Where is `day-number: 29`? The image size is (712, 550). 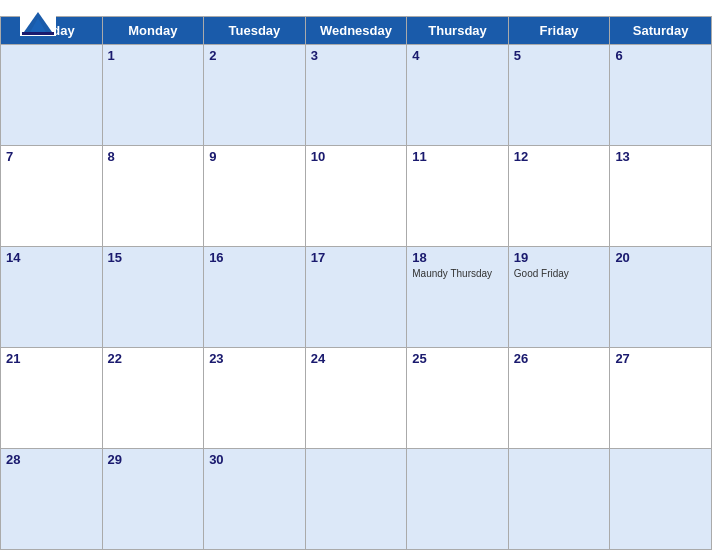
day-number: 29 is located at coordinates (154, 460).